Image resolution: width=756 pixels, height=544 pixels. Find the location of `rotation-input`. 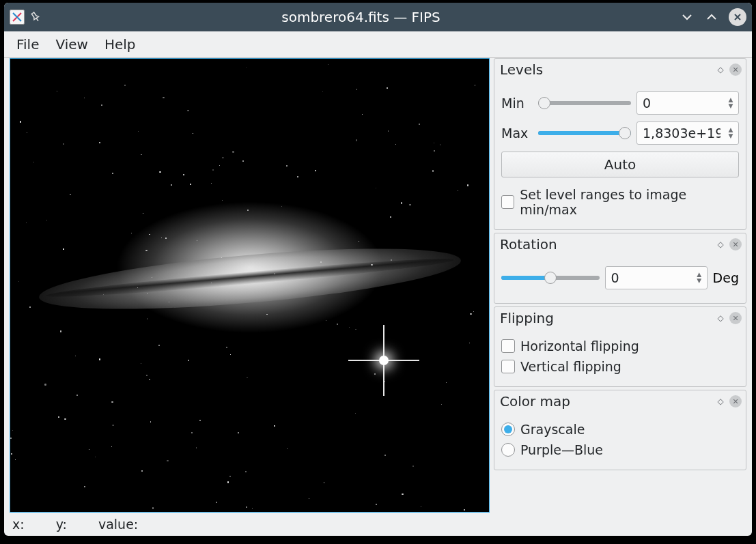

rotation-input is located at coordinates (650, 278).